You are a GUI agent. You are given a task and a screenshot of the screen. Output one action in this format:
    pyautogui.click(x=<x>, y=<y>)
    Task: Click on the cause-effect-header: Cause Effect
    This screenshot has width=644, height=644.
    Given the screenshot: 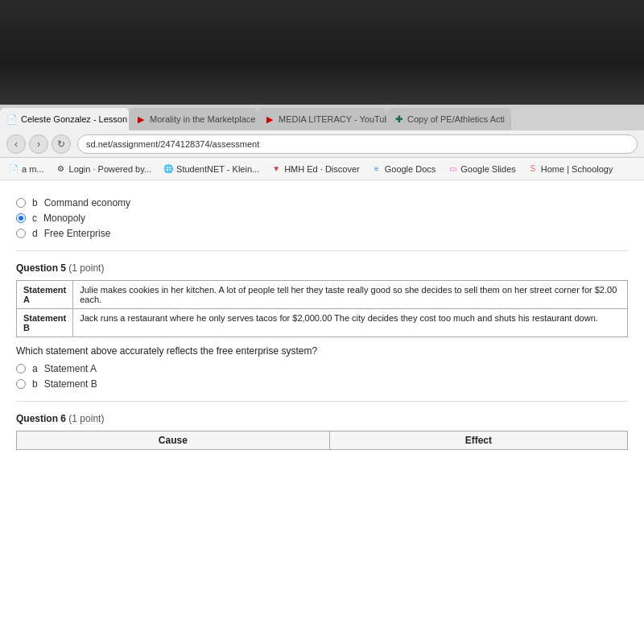 What is the action you would take?
    pyautogui.click(x=322, y=441)
    